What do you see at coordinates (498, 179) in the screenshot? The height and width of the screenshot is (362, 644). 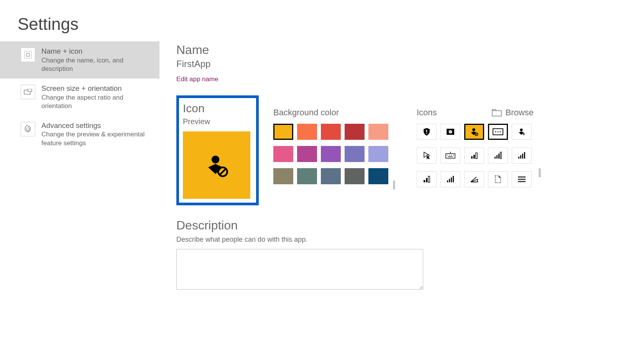 I see `page-dashed-icon` at bounding box center [498, 179].